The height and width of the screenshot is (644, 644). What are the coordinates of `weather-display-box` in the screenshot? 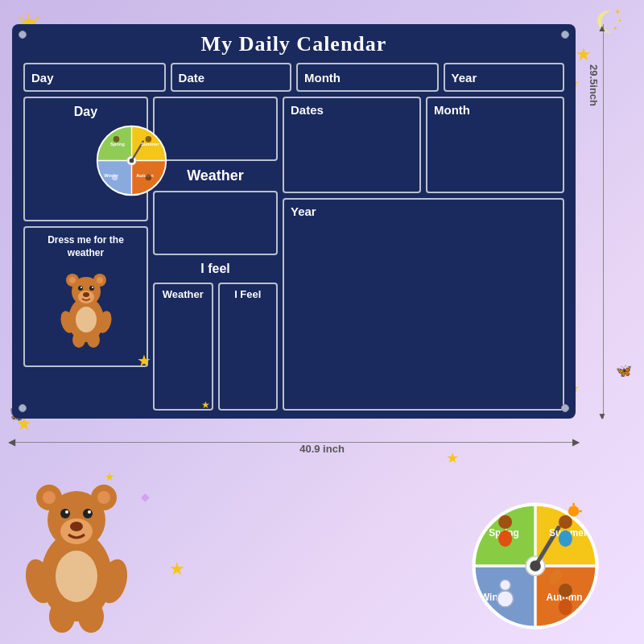 It's located at (216, 223).